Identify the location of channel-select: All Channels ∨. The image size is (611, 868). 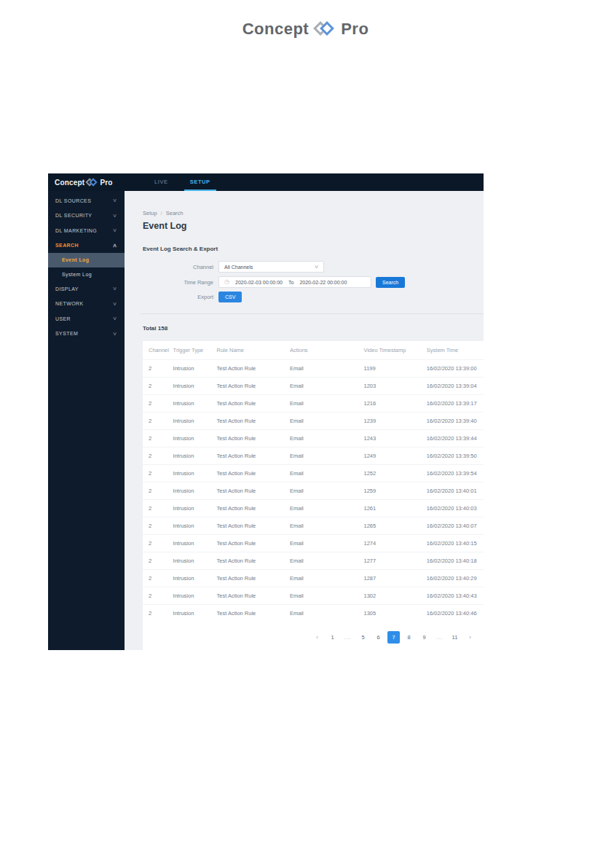
(271, 267).